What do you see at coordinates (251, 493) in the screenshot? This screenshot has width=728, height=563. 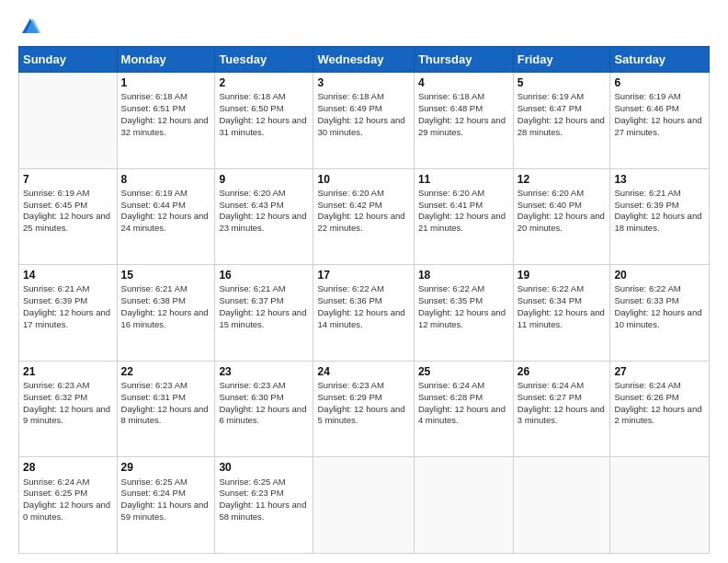 I see `sunset-text: Sunset: 6:23 PM` at bounding box center [251, 493].